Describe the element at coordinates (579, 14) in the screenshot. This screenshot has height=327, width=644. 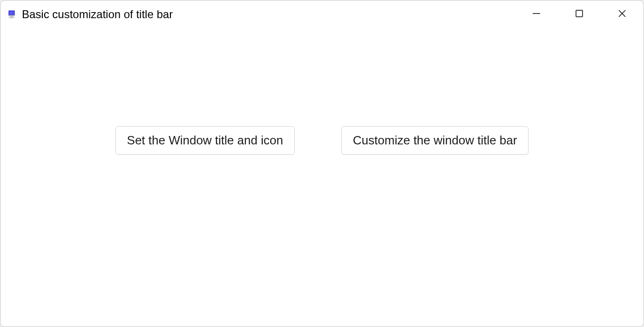
I see `window-controls` at that location.